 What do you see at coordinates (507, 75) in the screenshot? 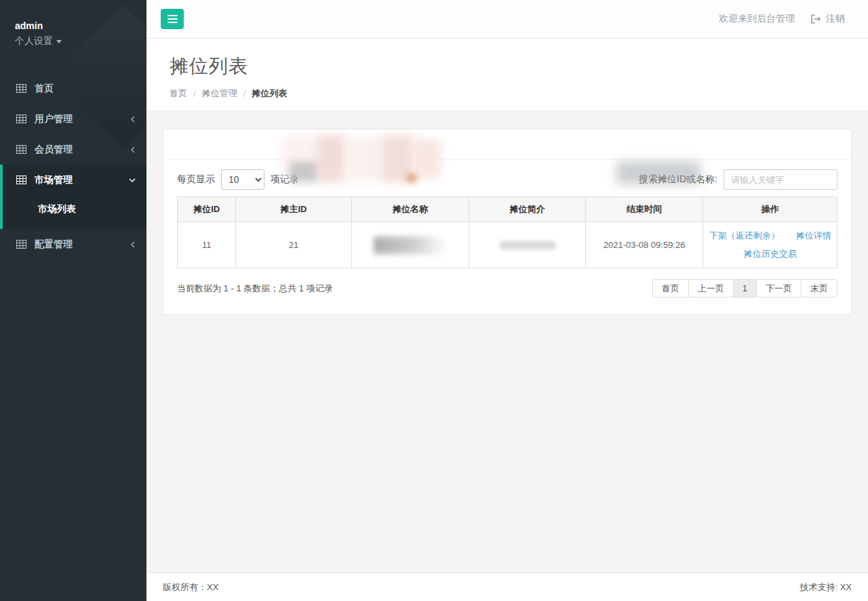
I see `page-header: 摊位列表 首页 / 摊位管理 / 摊位列表` at bounding box center [507, 75].